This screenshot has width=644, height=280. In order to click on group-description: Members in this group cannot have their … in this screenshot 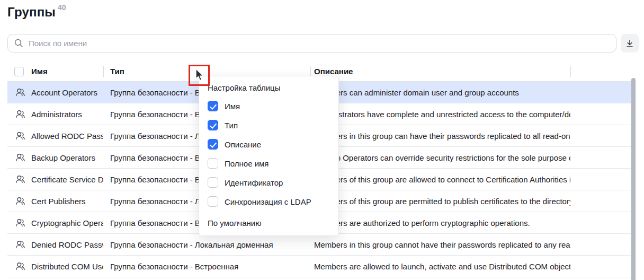, I will do `click(441, 245)`.